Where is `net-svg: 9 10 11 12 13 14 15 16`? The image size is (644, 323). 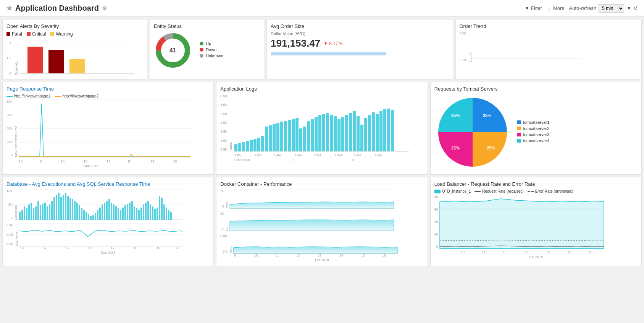
net-svg: 9 10 11 12 13 14 15 16 is located at coordinates (315, 246).